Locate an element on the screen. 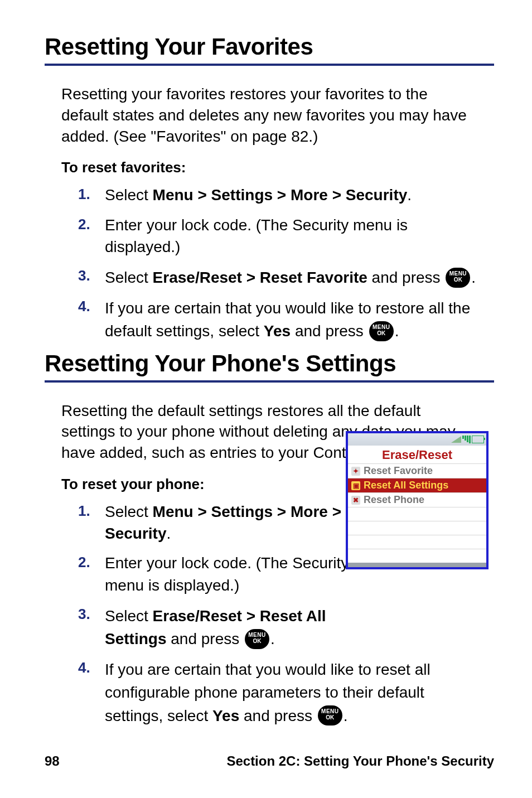 The height and width of the screenshot is (798, 532). phone-menu-item-reset-favorite: ✦ Reset Favorite is located at coordinates (417, 471).